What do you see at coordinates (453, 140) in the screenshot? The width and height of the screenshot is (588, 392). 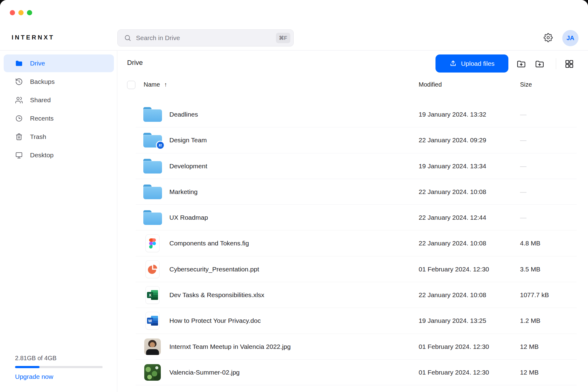 I see `file-modified: 22 January 2024. 09:29` at bounding box center [453, 140].